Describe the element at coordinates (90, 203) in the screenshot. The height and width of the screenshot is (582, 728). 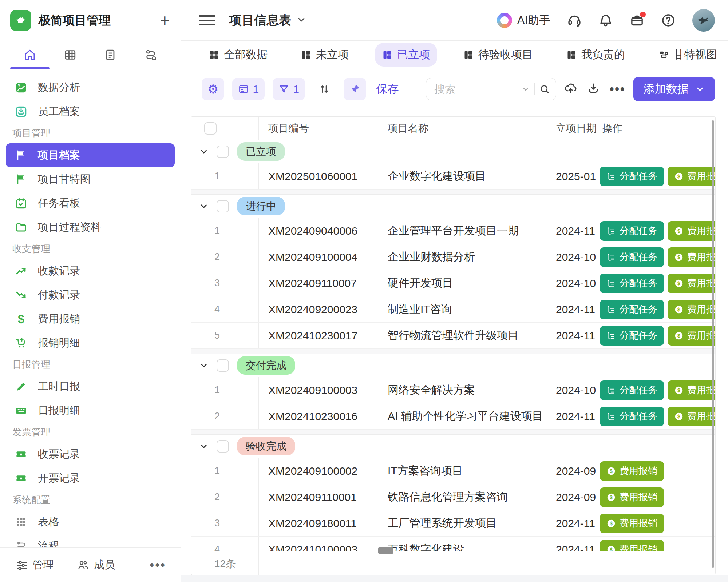
I see `sidebar-item-task-board: 任务看板` at that location.